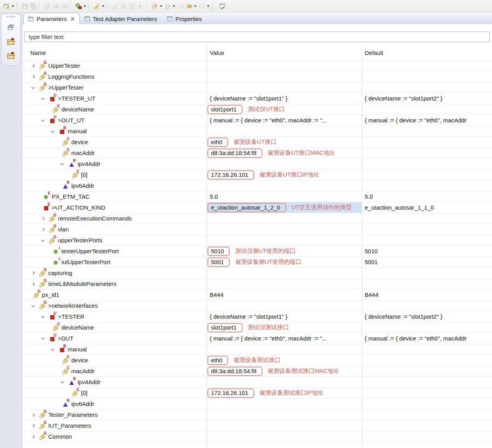 Image resolution: width=492 pixels, height=448 pixels. I want to click on table-row: C[0]172.16.26.101被测设备UT接口IP地址, so click(257, 175).